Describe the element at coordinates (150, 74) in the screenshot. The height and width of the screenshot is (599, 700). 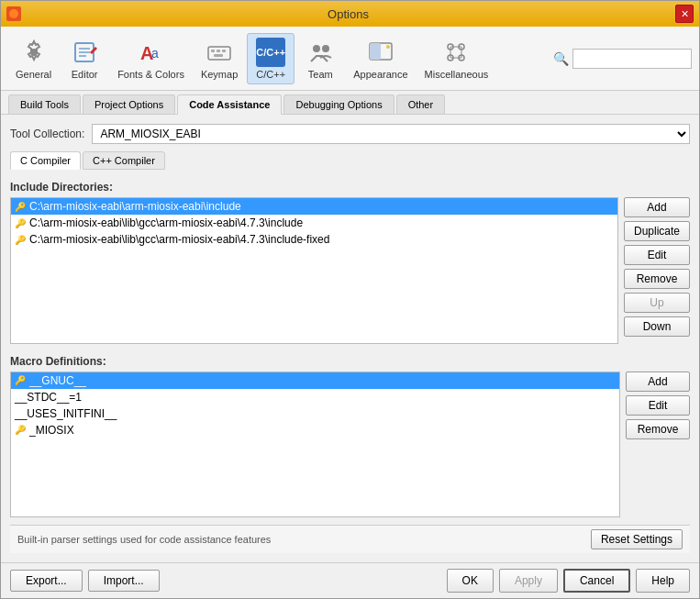
I see `toolbar-label-fonts: Fonts & Colors` at that location.